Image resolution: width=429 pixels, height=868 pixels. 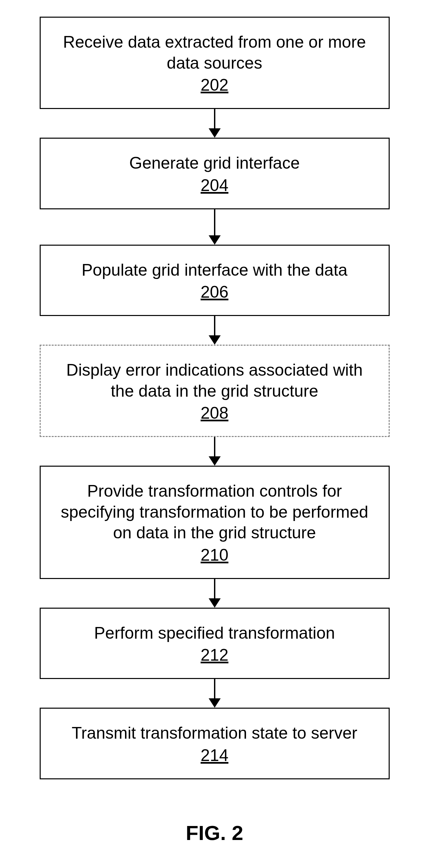 I want to click on flow-step-ref: 214, so click(x=215, y=755).